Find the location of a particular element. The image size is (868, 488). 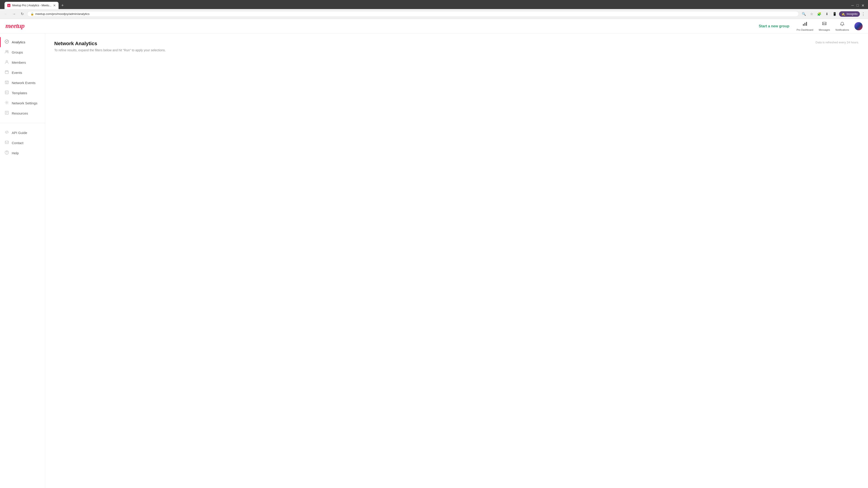

data-refresh-notice: Data is refreshed every 24 hours. is located at coordinates (837, 42).